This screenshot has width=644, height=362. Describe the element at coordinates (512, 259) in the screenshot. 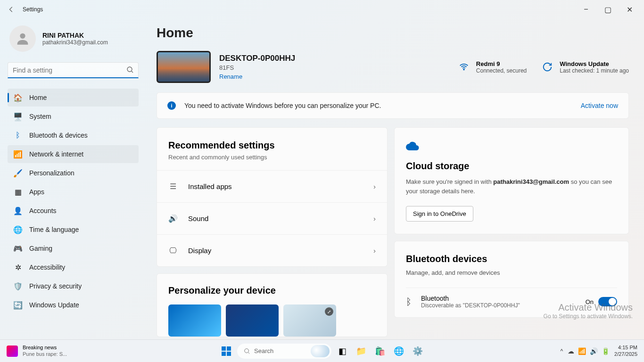

I see `bluetooth-title: Bluetooth devices` at that location.